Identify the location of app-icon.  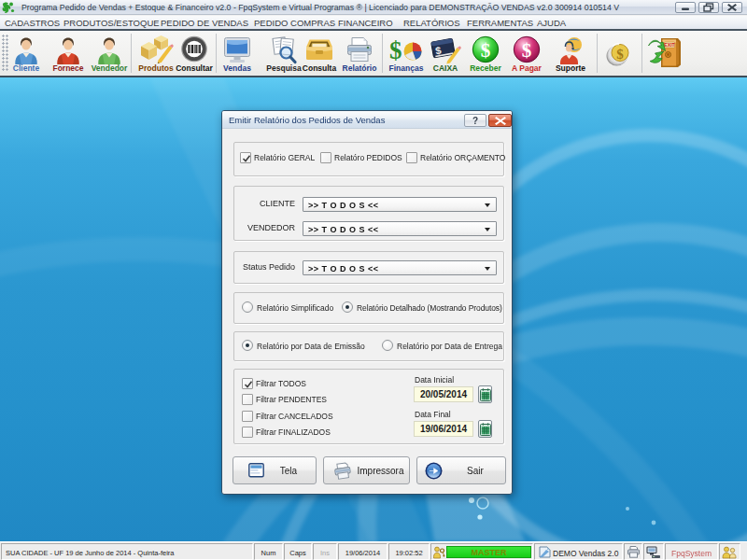
(8, 7).